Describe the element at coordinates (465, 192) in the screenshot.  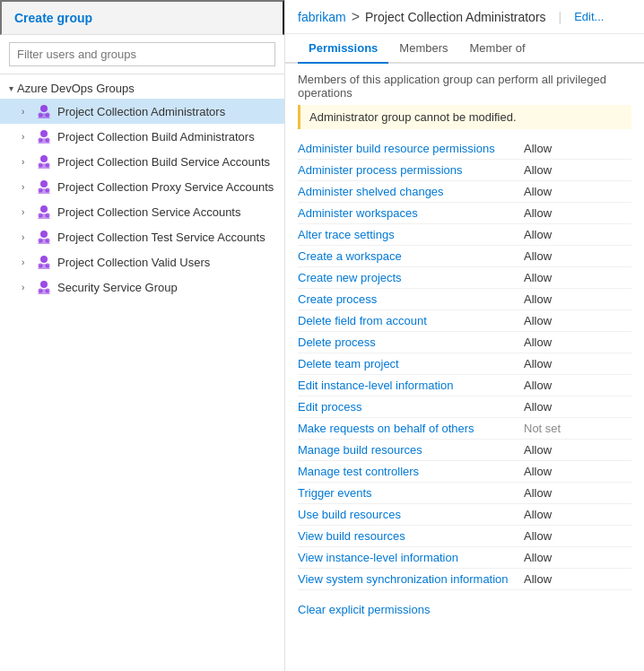
I see `table-row: Administer shelved changes Allow` at that location.